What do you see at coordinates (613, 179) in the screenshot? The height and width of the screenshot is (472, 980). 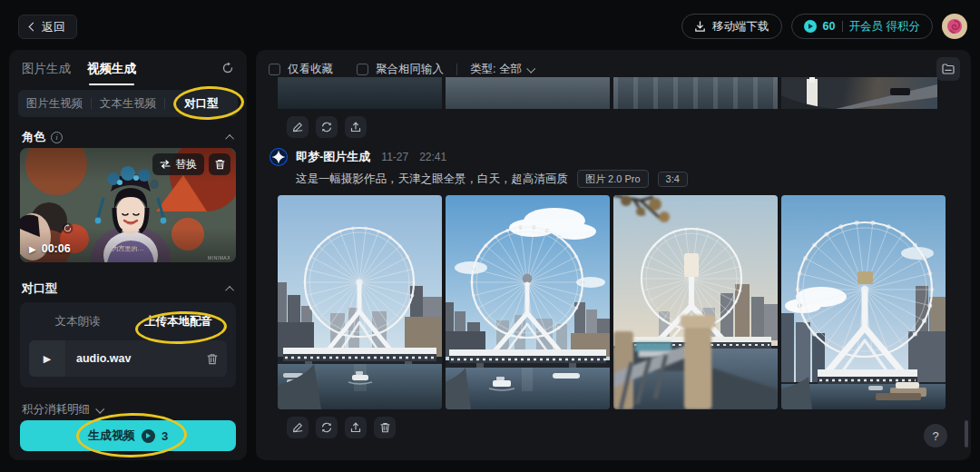 I see `model-tag: 图片 2.0 Pro` at bounding box center [613, 179].